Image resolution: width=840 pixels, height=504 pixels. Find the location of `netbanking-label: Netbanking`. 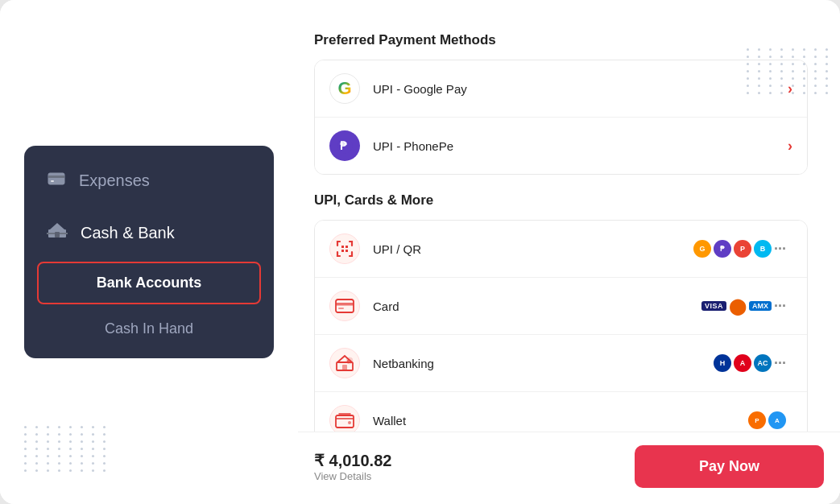

netbanking-label: Netbanking is located at coordinates (543, 364).